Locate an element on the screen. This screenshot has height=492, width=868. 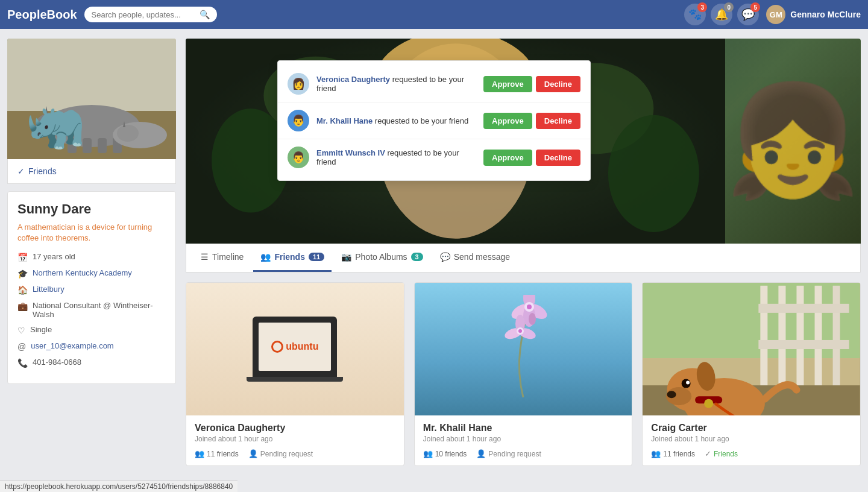
friend-requests-button: 🐾 3 is located at coordinates (695, 14).